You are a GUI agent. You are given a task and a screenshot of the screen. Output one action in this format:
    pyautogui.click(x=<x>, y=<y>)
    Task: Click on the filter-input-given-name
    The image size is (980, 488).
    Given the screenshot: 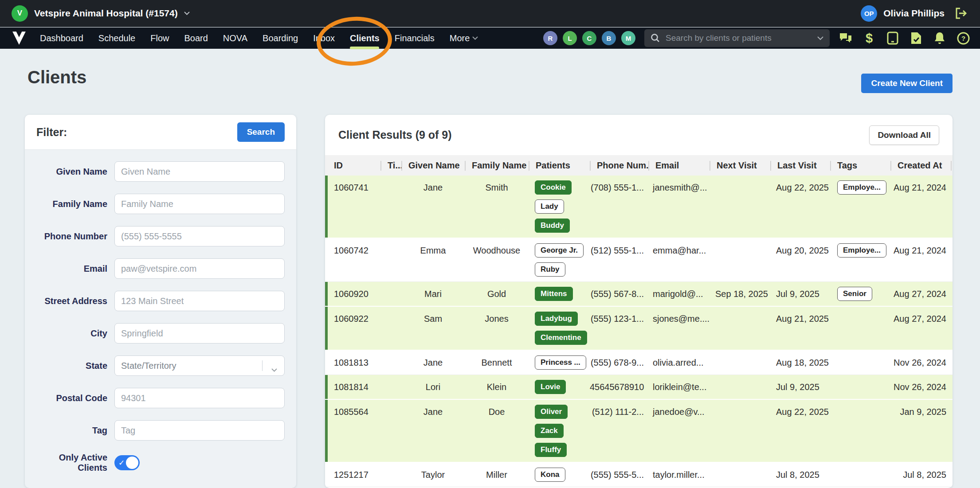 What is the action you would take?
    pyautogui.click(x=200, y=172)
    